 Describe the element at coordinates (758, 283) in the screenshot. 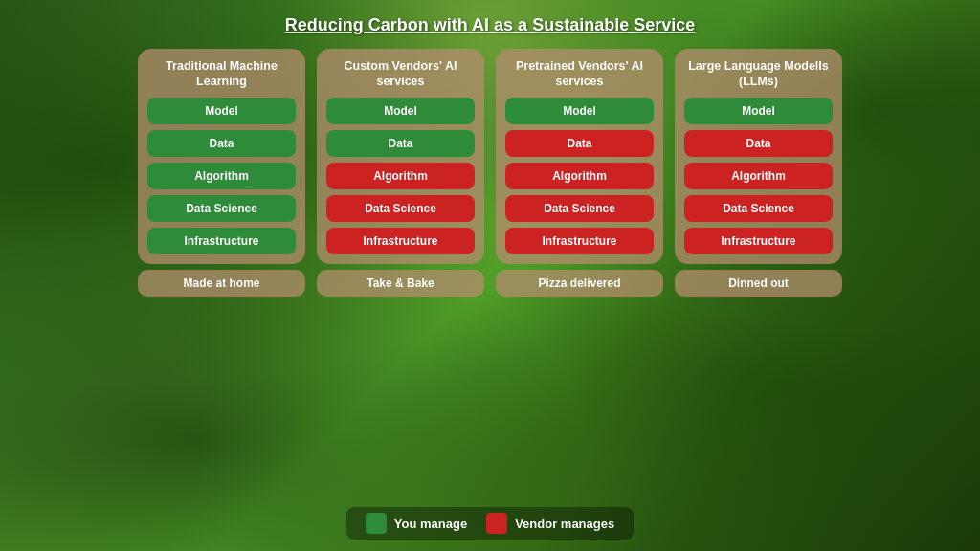

I see `footer-label-llms: Dinned out` at that location.